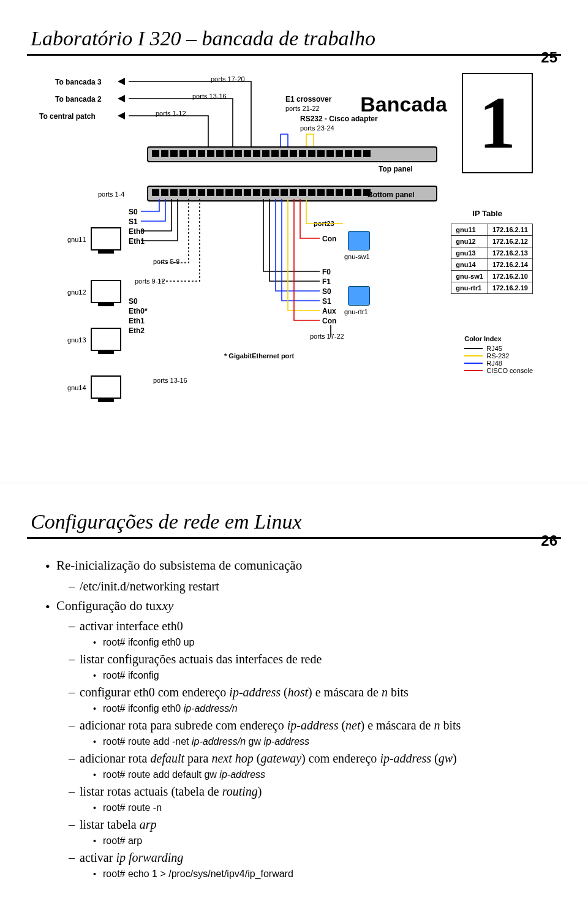 Image resolution: width=588 pixels, height=912 pixels. I want to click on bottom-panel-label: Bottom panel, so click(391, 195).